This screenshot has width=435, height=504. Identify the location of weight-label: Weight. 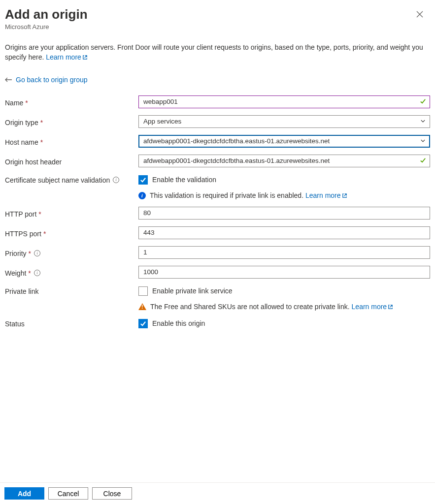
(16, 273).